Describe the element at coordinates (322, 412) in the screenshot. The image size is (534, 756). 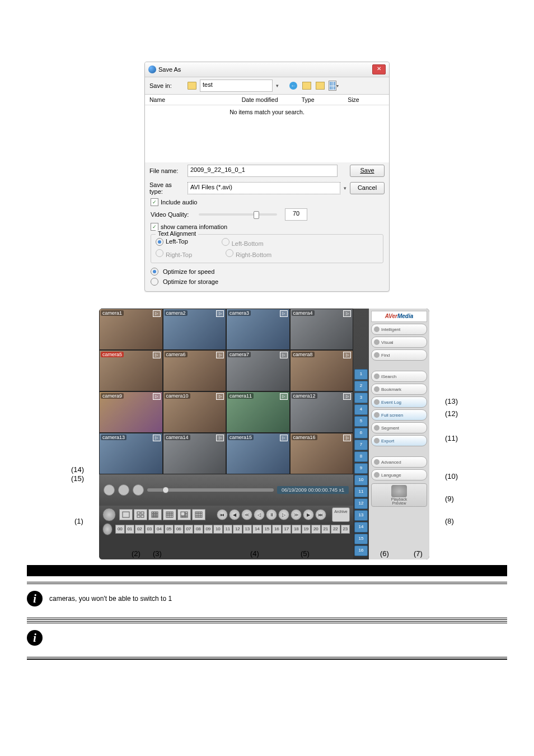
I see `camera-cell-12: camera12▷` at that location.